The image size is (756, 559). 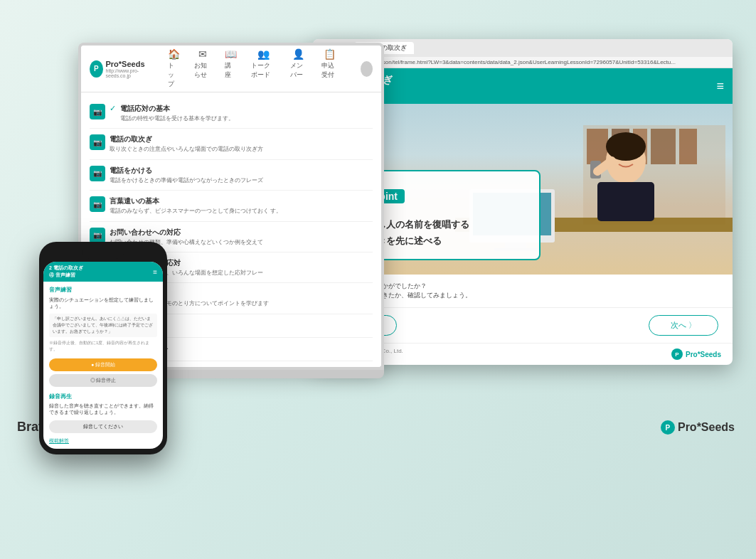 What do you see at coordinates (174, 54) in the screenshot?
I see `home-icon: 🏠` at bounding box center [174, 54].